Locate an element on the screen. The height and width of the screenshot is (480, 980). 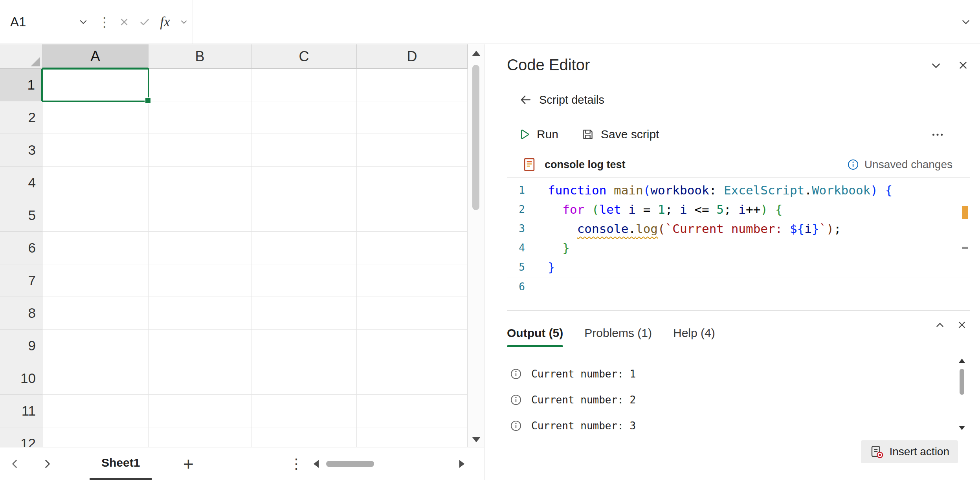
cell-C8 is located at coordinates (304, 313).